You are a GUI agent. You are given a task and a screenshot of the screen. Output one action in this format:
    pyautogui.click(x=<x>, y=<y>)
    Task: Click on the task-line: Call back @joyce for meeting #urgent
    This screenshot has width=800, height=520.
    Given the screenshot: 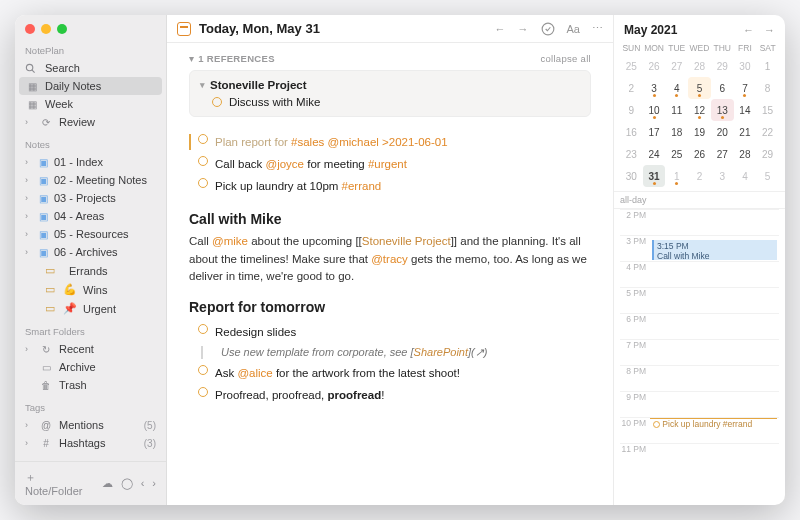 What is the action you would take?
    pyautogui.click(x=390, y=164)
    